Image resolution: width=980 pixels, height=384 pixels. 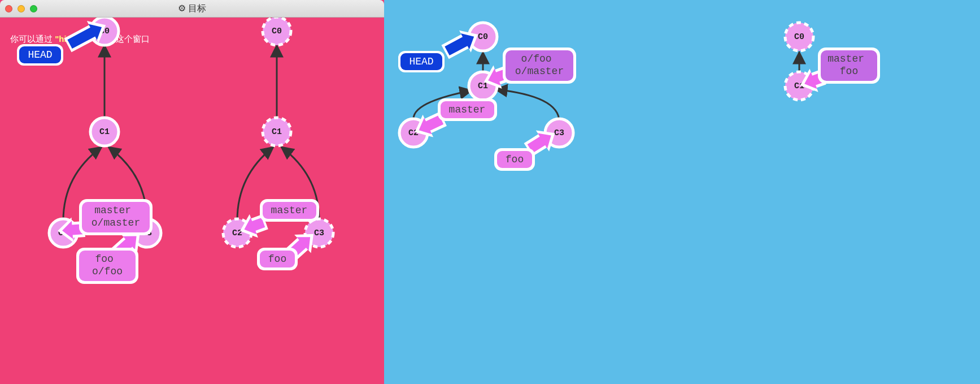 I want to click on minimize-icon, so click(x=21, y=9).